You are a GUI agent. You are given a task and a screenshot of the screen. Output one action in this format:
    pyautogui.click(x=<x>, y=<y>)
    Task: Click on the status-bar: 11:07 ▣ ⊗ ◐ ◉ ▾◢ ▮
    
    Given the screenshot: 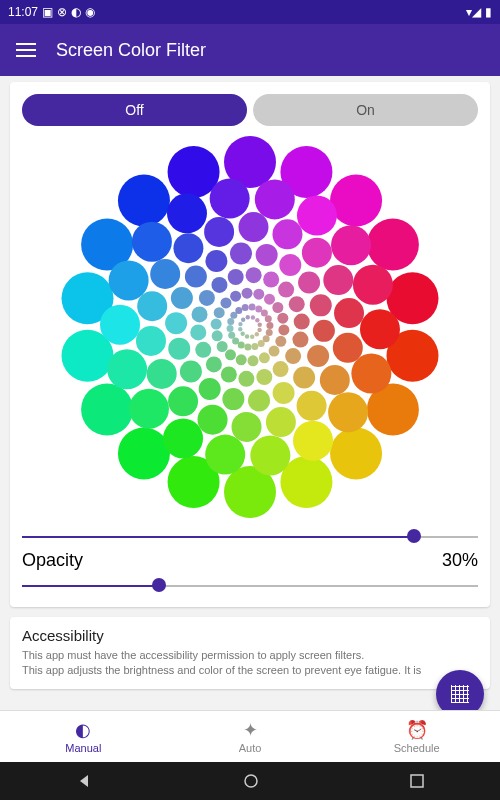 What is the action you would take?
    pyautogui.click(x=250, y=12)
    